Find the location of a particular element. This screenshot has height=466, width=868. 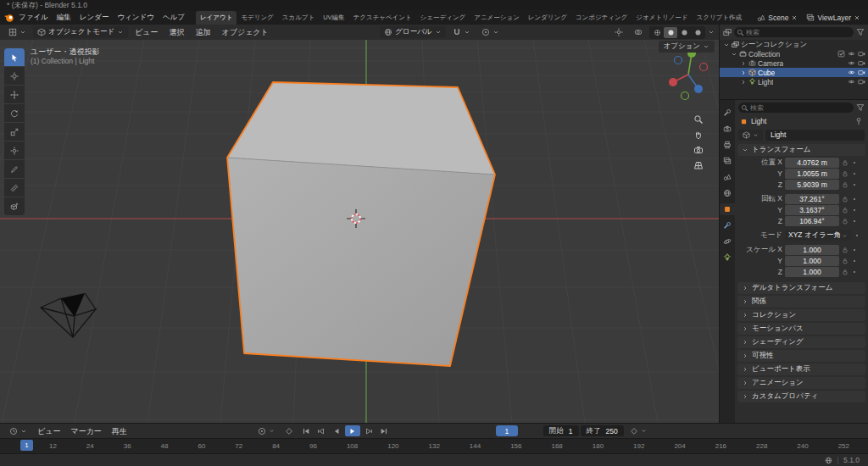

section-custom-properties: カスタムプロパティ is located at coordinates (802, 397).